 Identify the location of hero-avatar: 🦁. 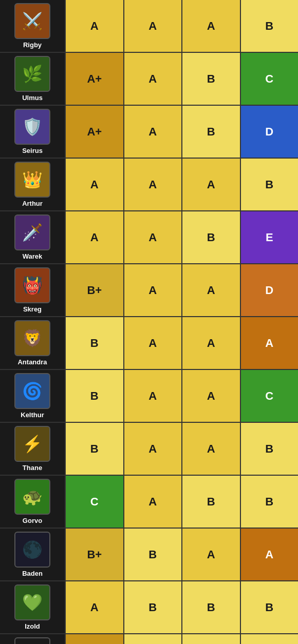
(32, 338).